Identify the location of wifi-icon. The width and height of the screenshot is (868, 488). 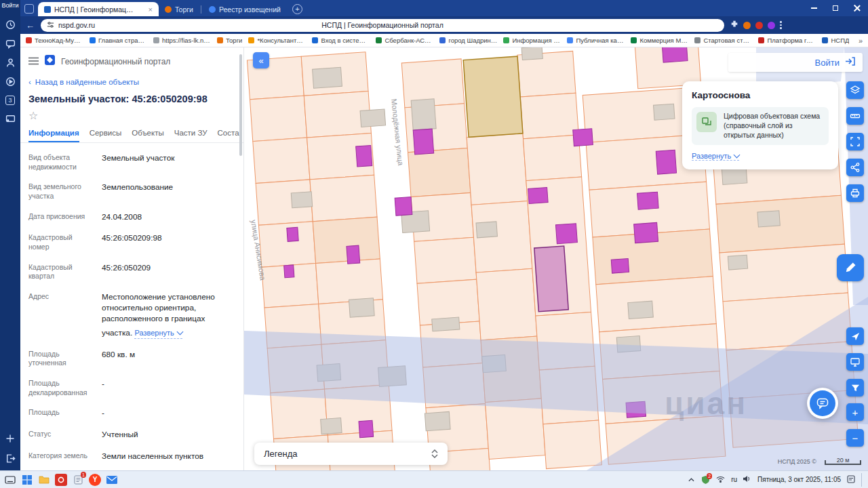
(720, 480).